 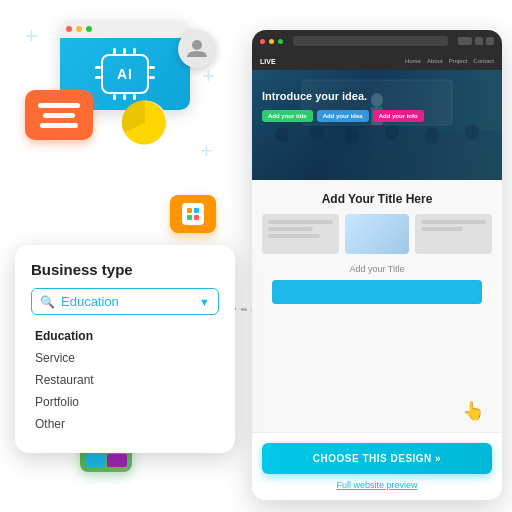 I want to click on list-item-restaurant: Restaurant, so click(x=127, y=380).